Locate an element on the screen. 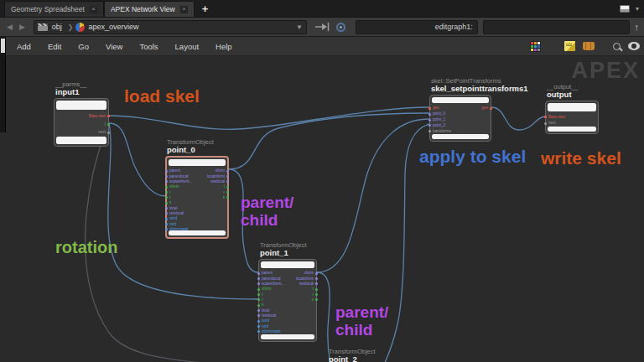  node-top-bar is located at coordinates (197, 163).